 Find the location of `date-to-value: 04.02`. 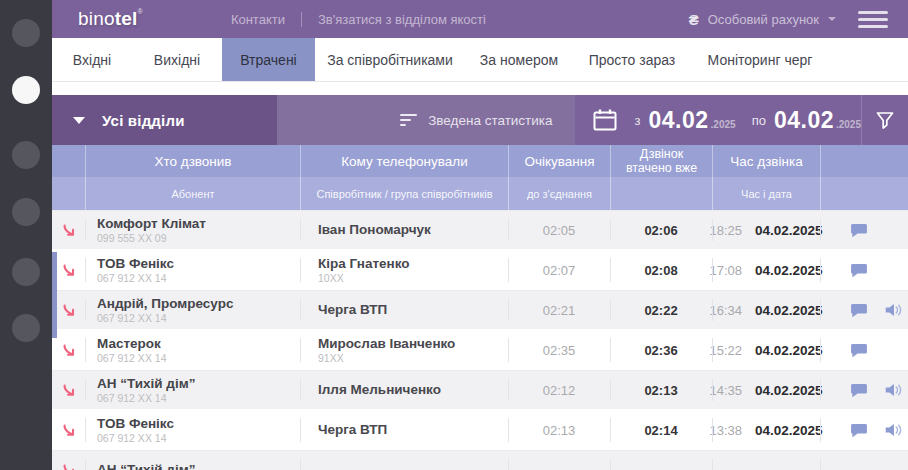

date-to-value: 04.02 is located at coordinates (804, 120).